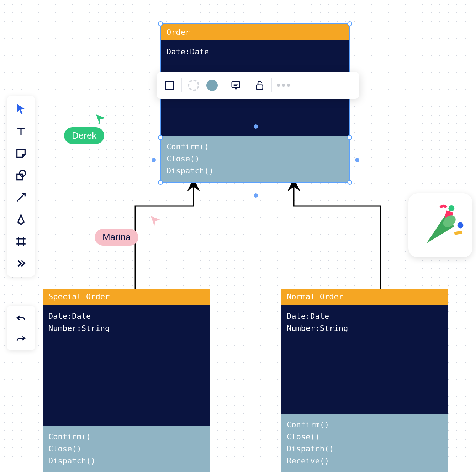  I want to click on arrow-icon, so click(21, 197).